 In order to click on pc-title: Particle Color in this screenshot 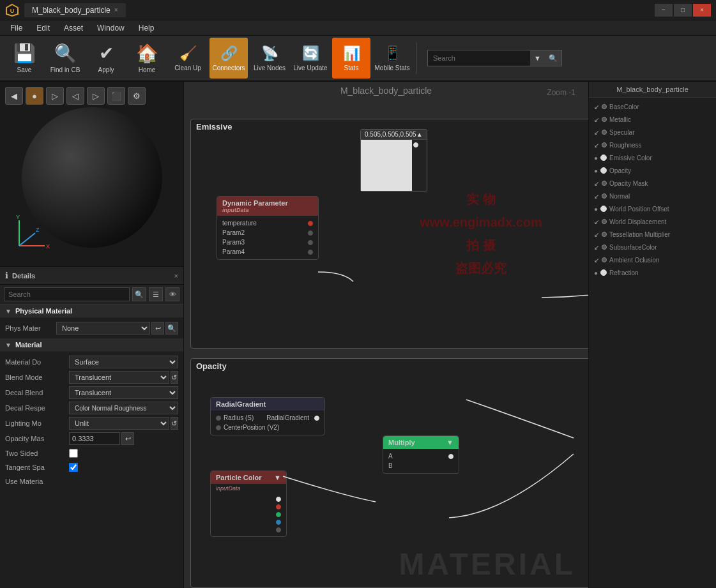, I will do `click(239, 478)`.